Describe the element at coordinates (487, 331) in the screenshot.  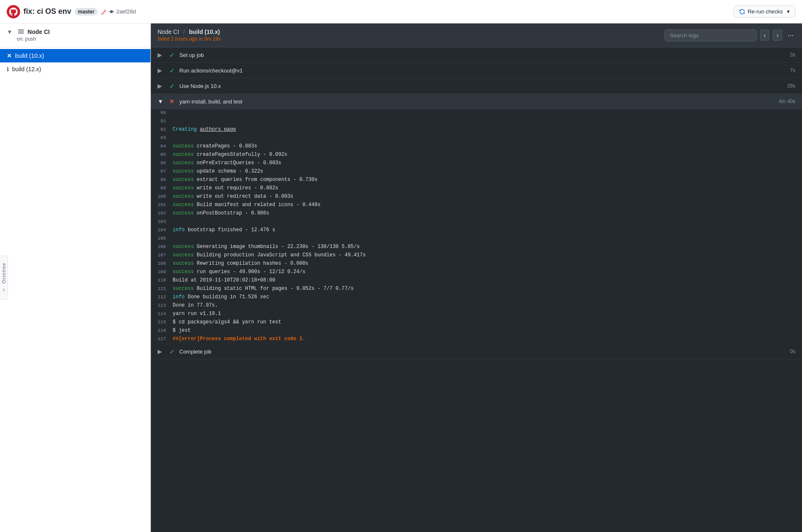
I see `log-line-content: $ jest` at that location.